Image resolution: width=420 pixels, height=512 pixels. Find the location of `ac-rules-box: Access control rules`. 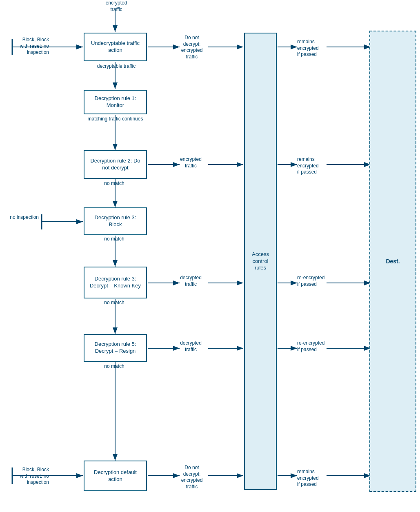

ac-rules-box: Access control rules is located at coordinates (260, 261).